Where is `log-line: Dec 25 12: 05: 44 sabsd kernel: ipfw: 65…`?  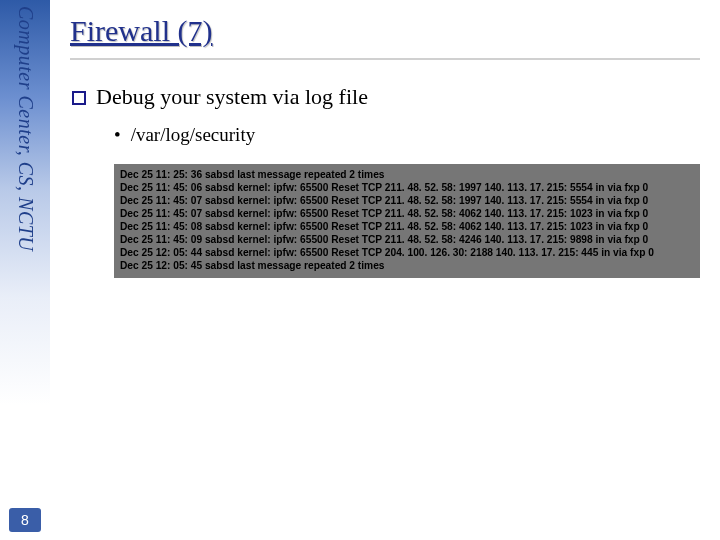 log-line: Dec 25 12: 05: 44 sabsd kernel: ipfw: 65… is located at coordinates (407, 252).